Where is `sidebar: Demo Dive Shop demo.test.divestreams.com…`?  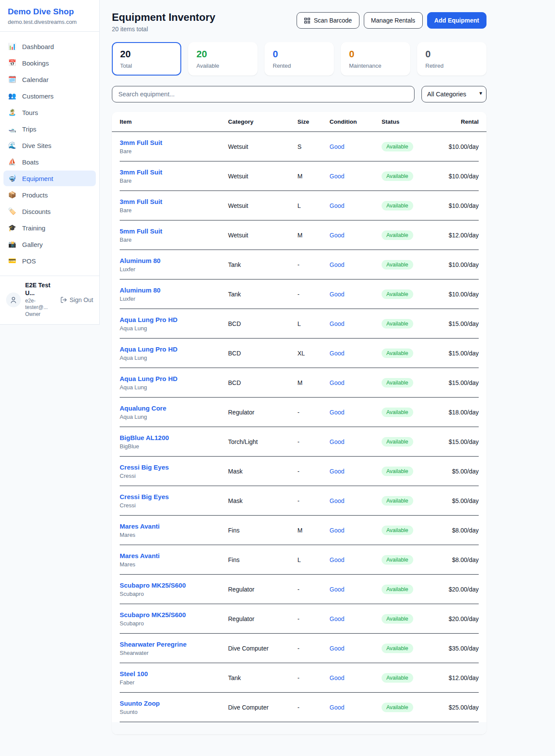 sidebar: Demo Dive Shop demo.test.divestreams.com… is located at coordinates (50, 162).